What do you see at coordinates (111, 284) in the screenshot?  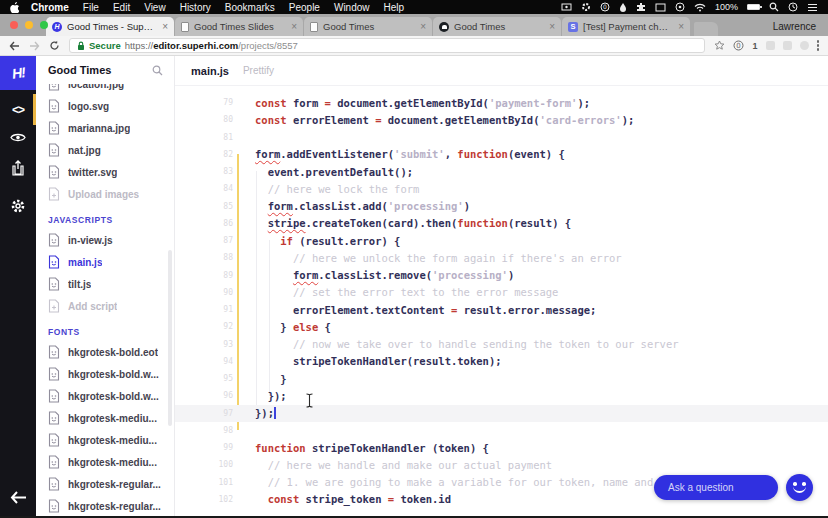 I see `sidebar-file: tilt.js` at bounding box center [111, 284].